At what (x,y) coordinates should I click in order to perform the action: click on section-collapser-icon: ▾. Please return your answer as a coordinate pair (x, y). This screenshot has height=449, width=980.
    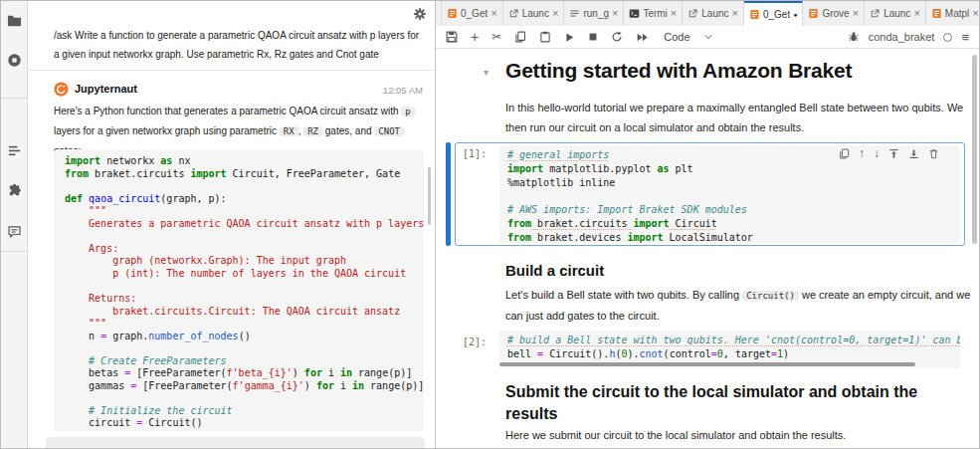
    Looking at the image, I should click on (486, 72).